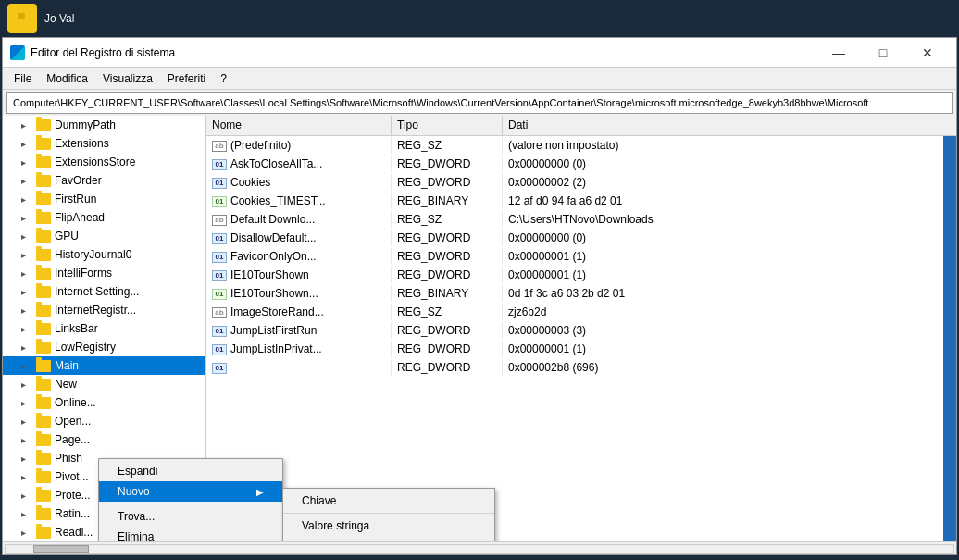  What do you see at coordinates (104, 125) in the screenshot?
I see `tree-item: ▸DummyPath` at bounding box center [104, 125].